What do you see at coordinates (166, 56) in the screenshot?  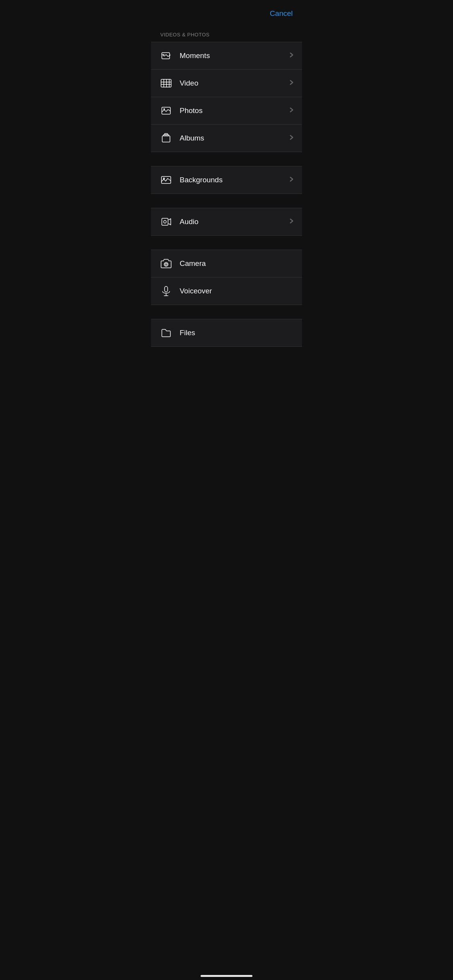 I see `moments-icon` at bounding box center [166, 56].